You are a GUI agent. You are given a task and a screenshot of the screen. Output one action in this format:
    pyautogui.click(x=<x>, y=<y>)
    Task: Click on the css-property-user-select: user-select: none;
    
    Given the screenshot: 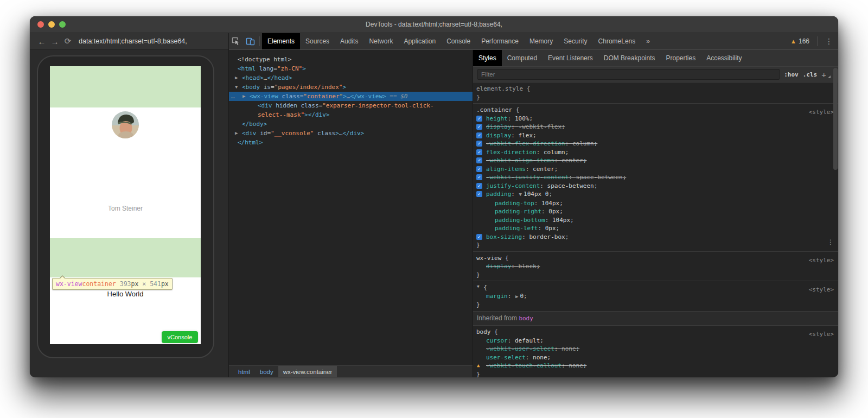 What is the action you would take?
    pyautogui.click(x=655, y=358)
    